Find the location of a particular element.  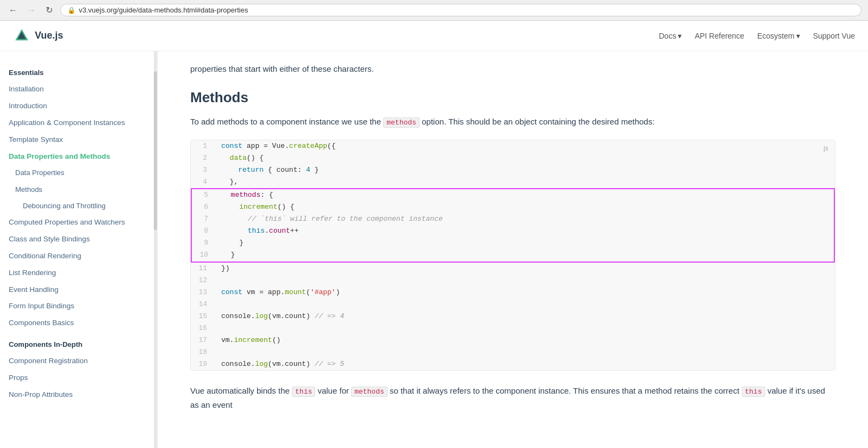

code-line-3: 3 return { count: 4 } is located at coordinates (513, 170).